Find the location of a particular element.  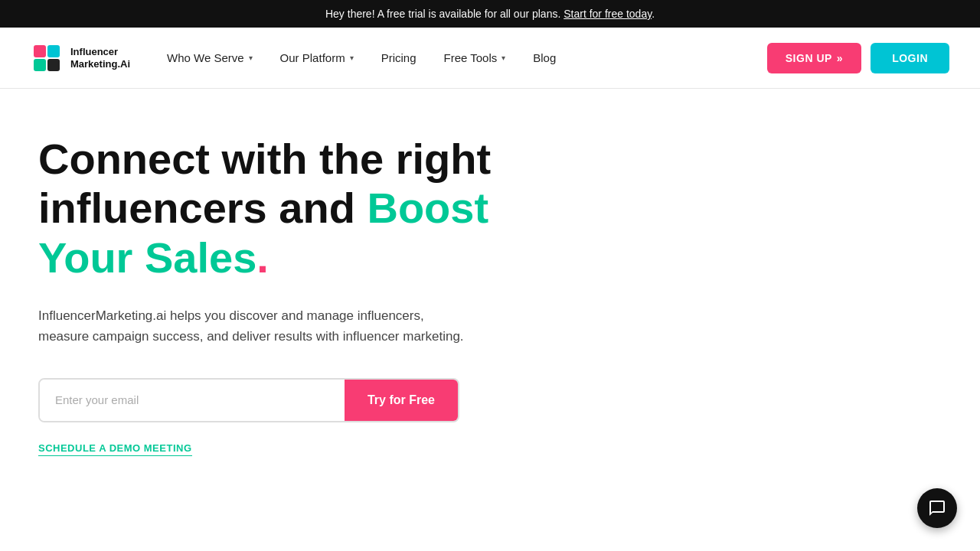

logo-text: InfluencerMarketing.Ai is located at coordinates (100, 58).